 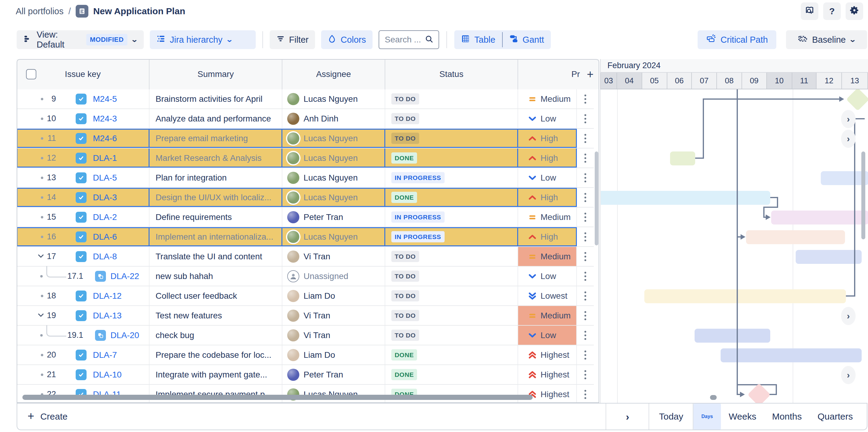 What do you see at coordinates (216, 296) in the screenshot?
I see `summary-cell: Collect user feedback` at bounding box center [216, 296].